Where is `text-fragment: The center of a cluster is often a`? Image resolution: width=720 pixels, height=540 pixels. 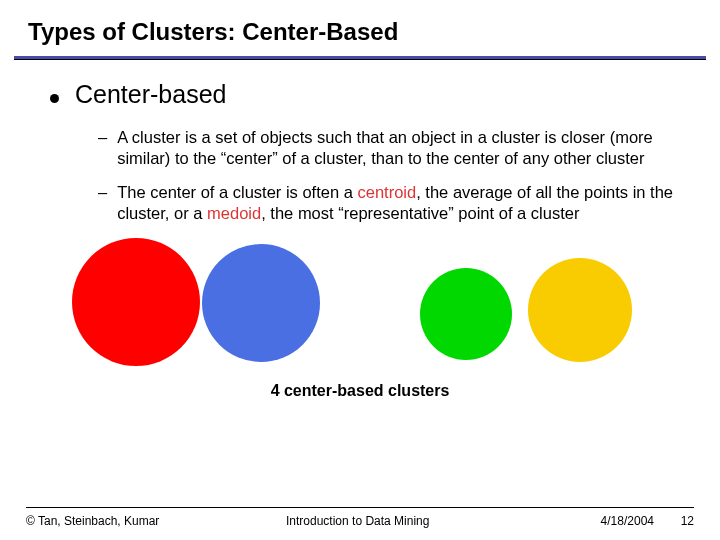 text-fragment: The center of a cluster is often a is located at coordinates (237, 192).